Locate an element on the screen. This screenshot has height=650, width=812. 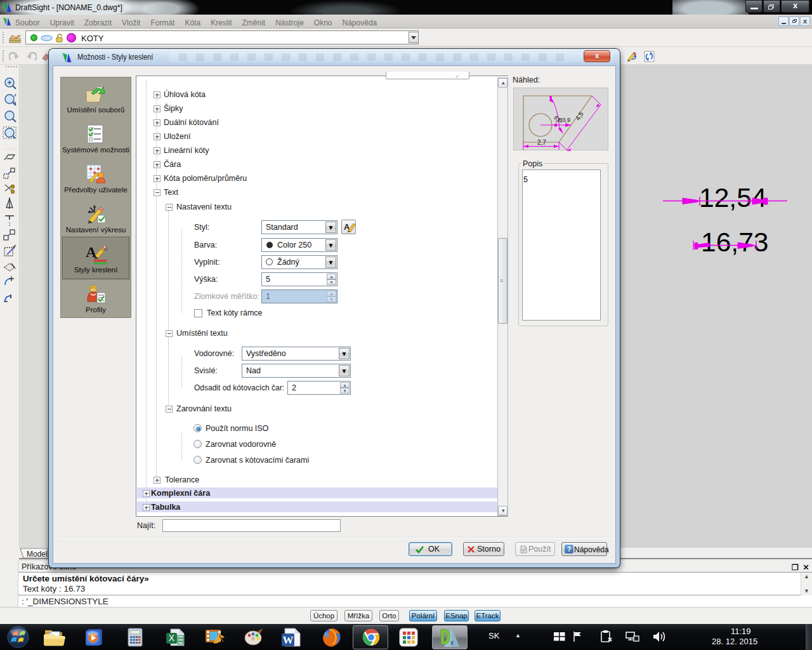
svg-text: W is located at coordinates (288, 640).